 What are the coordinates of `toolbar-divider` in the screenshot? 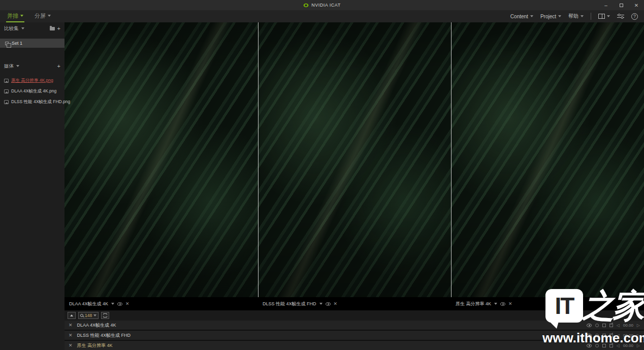 It's located at (591, 16).